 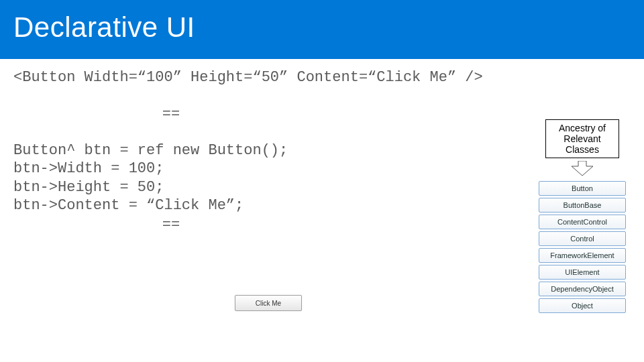 What do you see at coordinates (171, 225) in the screenshot?
I see `equals-2: ==` at bounding box center [171, 225].